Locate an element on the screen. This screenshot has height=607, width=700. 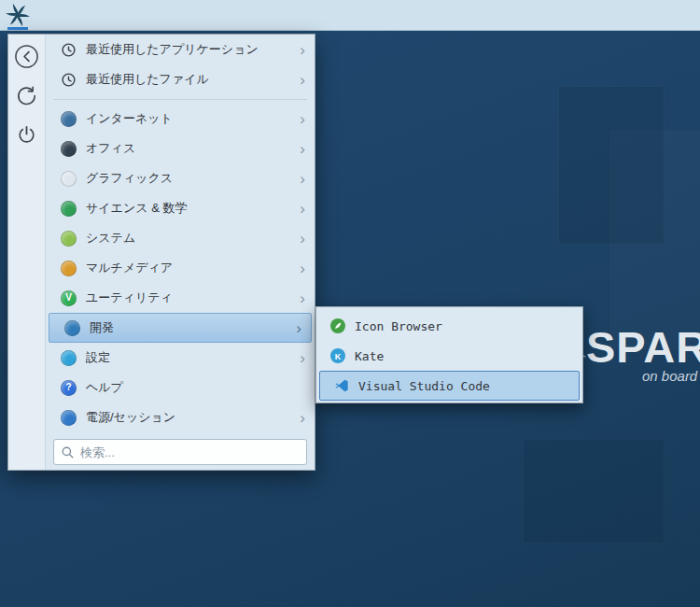
help-icon: ? is located at coordinates (69, 388).